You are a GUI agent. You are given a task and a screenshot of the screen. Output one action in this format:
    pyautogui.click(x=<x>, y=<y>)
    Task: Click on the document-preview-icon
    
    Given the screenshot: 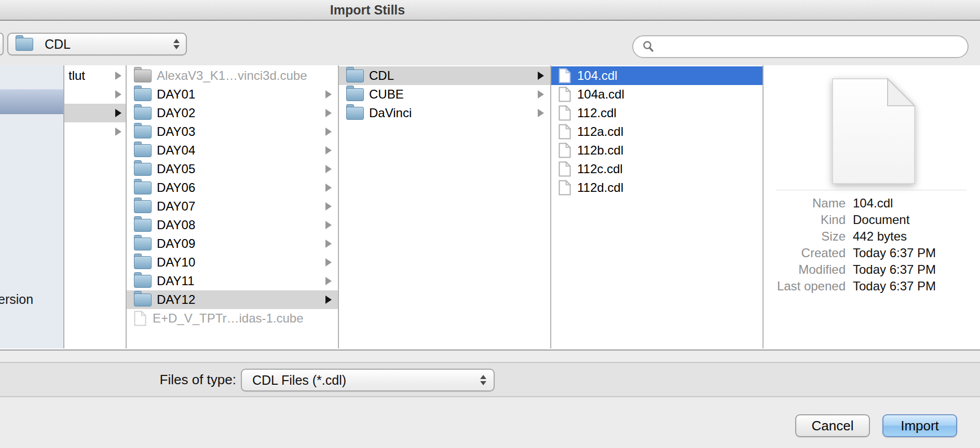 What is the action you would take?
    pyautogui.click(x=874, y=131)
    